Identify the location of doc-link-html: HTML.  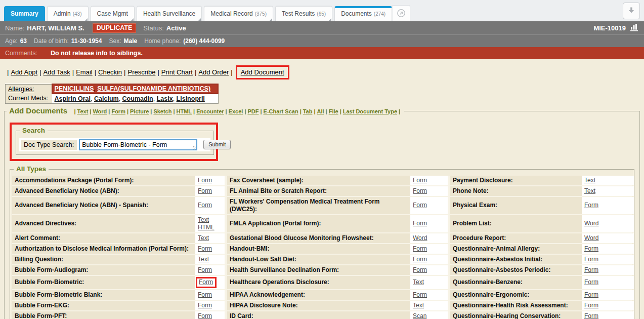
(206, 228).